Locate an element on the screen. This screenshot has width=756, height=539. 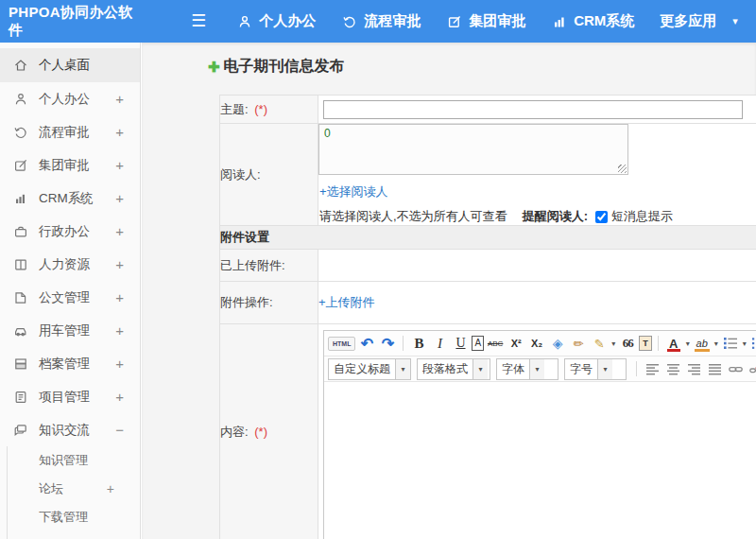
paragraph-format-select: 段落格式 ▾ is located at coordinates (454, 369).